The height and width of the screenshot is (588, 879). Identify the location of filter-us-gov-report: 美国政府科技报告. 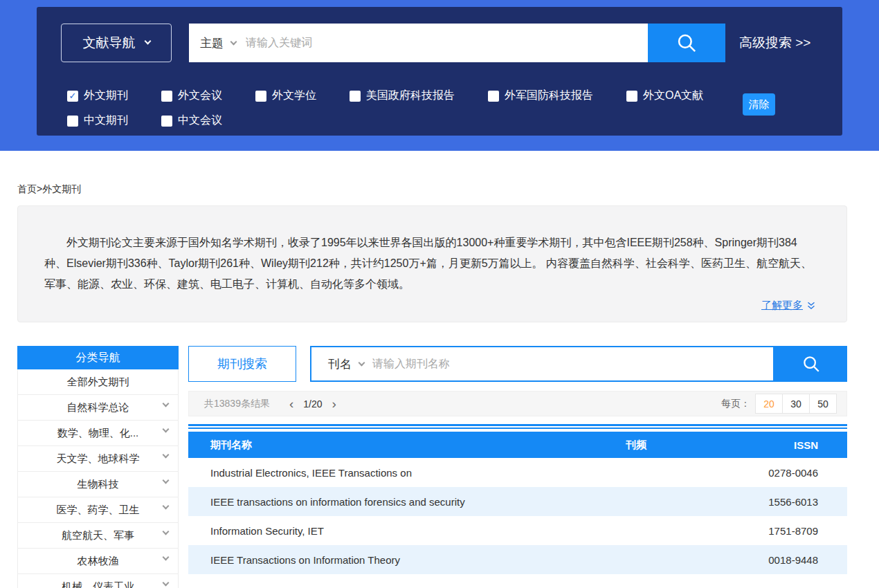
(402, 95).